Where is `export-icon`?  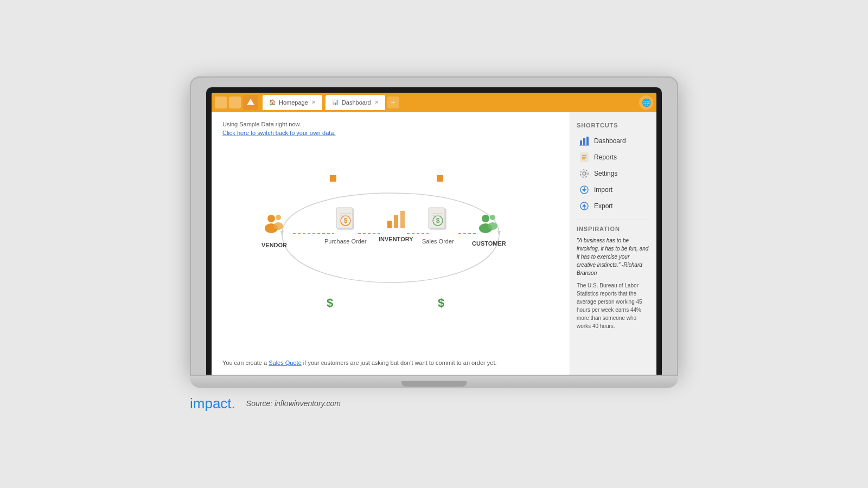
export-icon is located at coordinates (584, 206).